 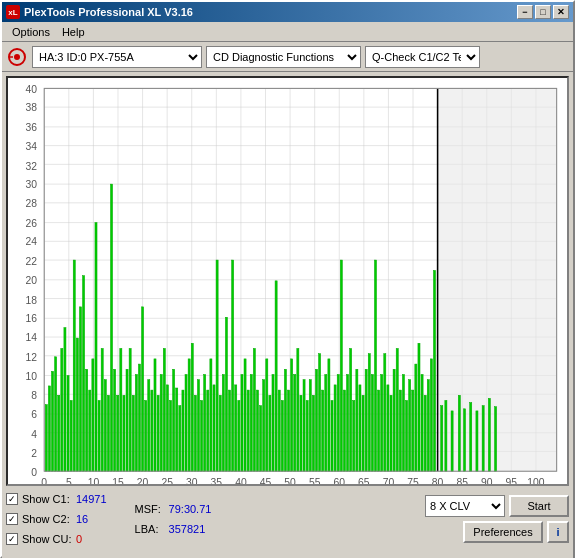 What do you see at coordinates (190, 509) in the screenshot?
I see `msf-value: 79:30.71` at bounding box center [190, 509].